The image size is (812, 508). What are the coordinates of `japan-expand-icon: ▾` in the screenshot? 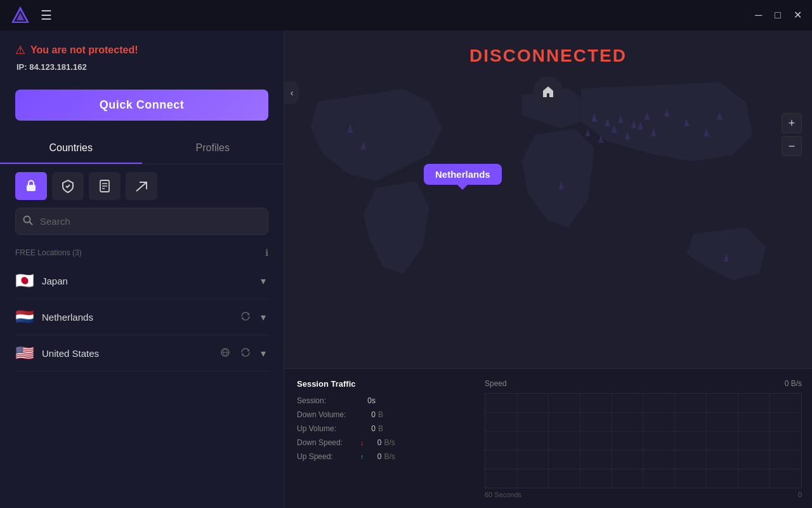 It's located at (263, 281).